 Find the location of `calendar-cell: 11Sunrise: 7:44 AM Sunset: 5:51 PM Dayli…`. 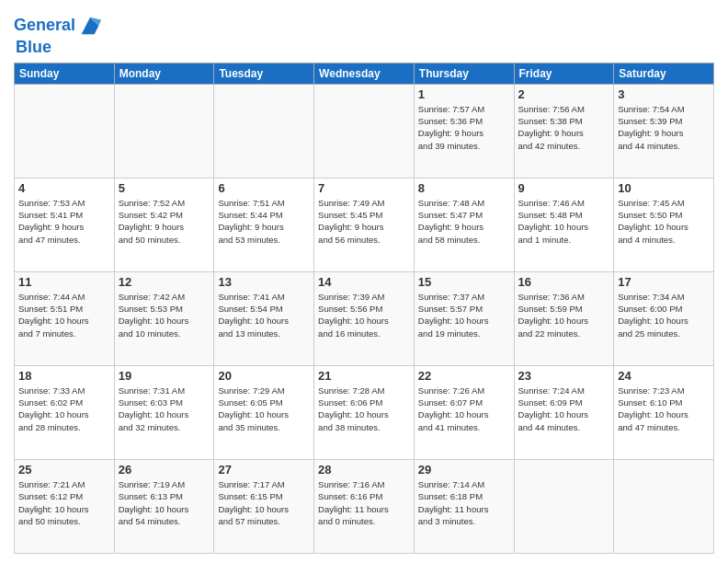

calendar-cell: 11Sunrise: 7:44 AM Sunset: 5:51 PM Dayli… is located at coordinates (64, 318).